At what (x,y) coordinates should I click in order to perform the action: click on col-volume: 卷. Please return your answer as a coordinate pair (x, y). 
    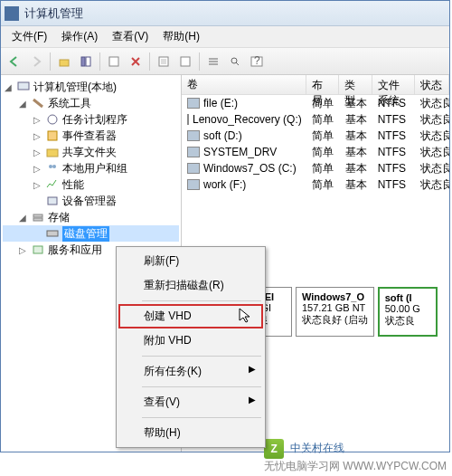
    Looking at the image, I should click on (244, 85).